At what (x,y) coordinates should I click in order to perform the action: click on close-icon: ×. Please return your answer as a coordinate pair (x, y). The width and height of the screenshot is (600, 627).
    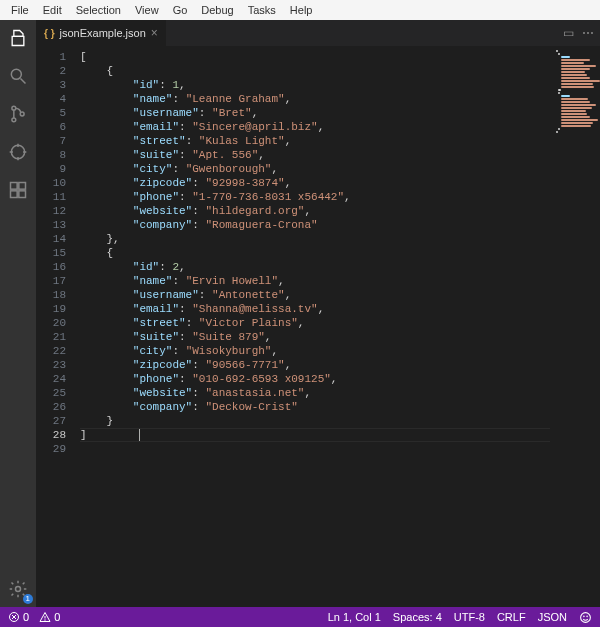
    Looking at the image, I should click on (154, 33).